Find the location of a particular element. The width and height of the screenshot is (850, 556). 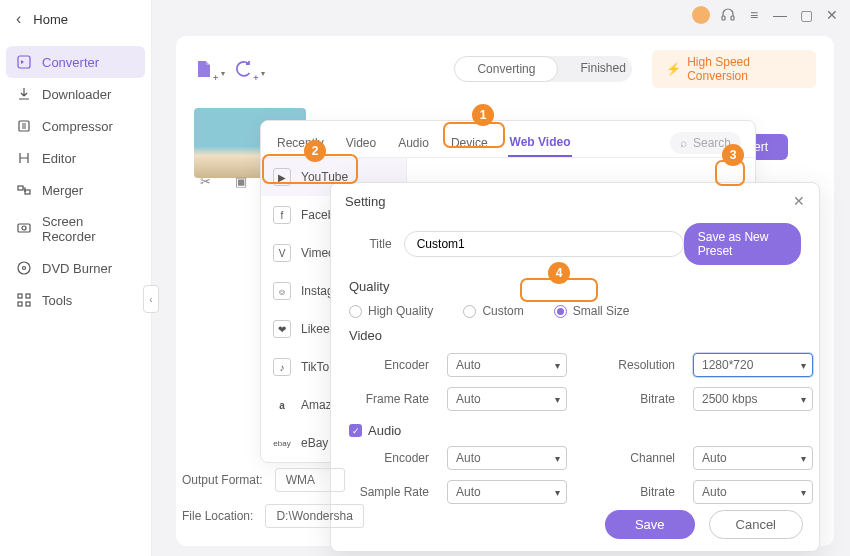

format-search: ⌕ Search is located at coordinates (706, 143).